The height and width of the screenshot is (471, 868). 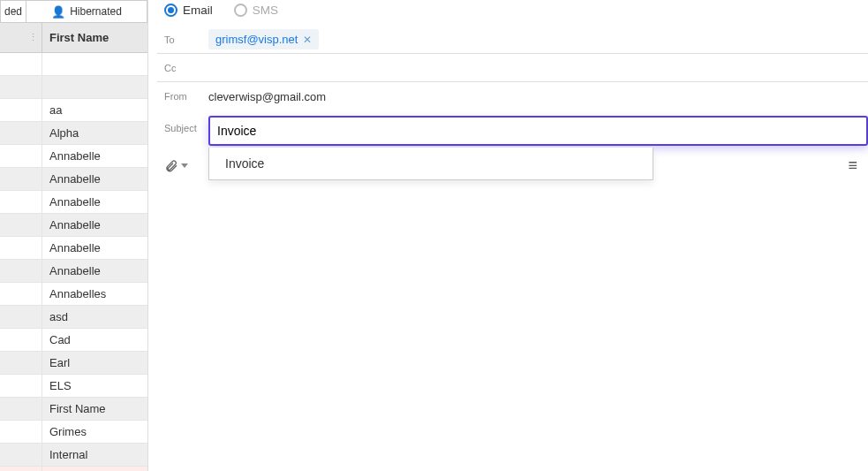 I want to click on autocomplete-item: Invoice, so click(x=431, y=163).